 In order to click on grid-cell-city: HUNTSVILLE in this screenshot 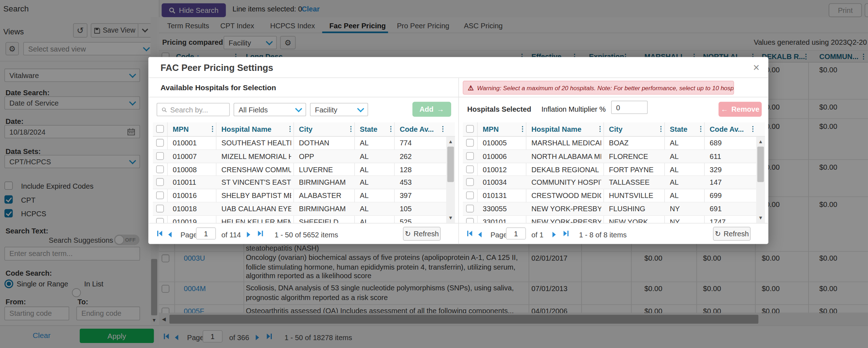, I will do `click(635, 195)`.